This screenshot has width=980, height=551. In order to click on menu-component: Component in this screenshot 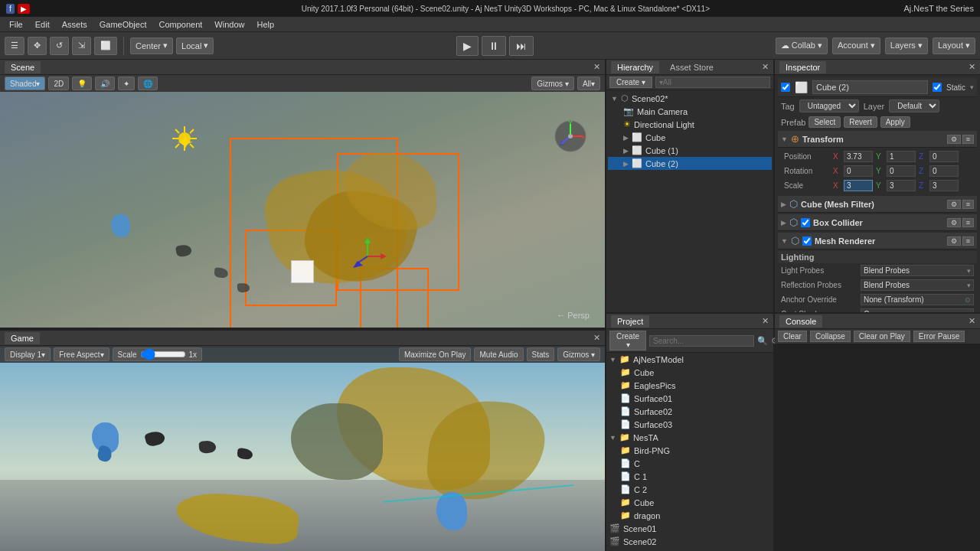, I will do `click(181, 24)`.